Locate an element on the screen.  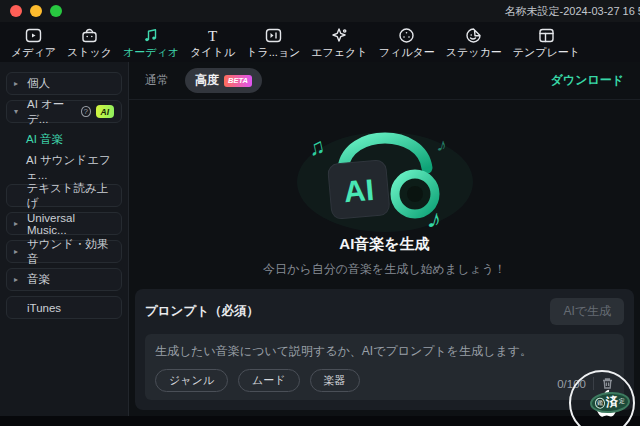
window-bottom-edge is located at coordinates (320, 421).